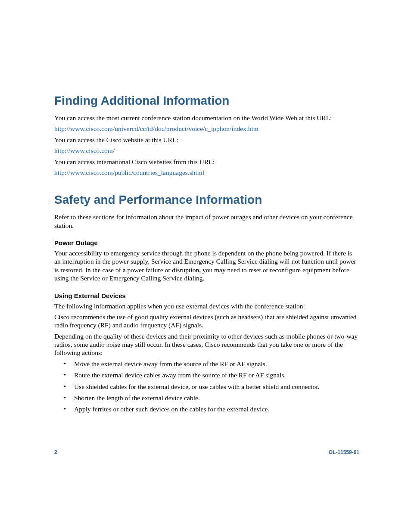 This screenshot has height=532, width=411. I want to click on link-international: http://www.cisco.com/public/countries_la…, so click(207, 172).